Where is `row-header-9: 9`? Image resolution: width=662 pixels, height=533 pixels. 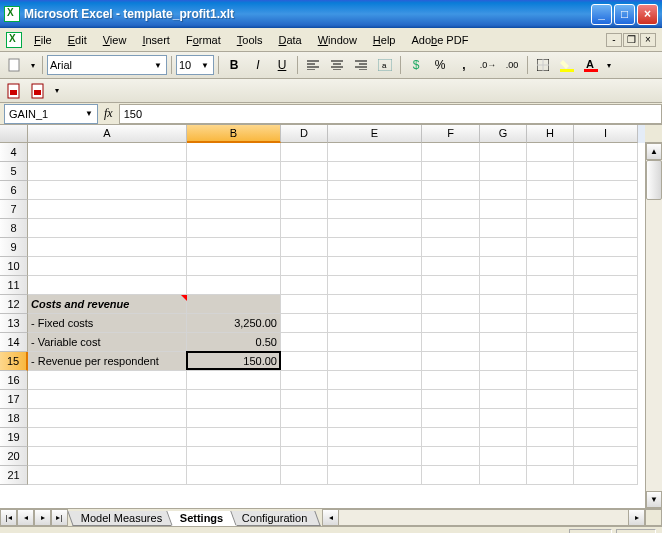 row-header-9: 9 is located at coordinates (14, 248).